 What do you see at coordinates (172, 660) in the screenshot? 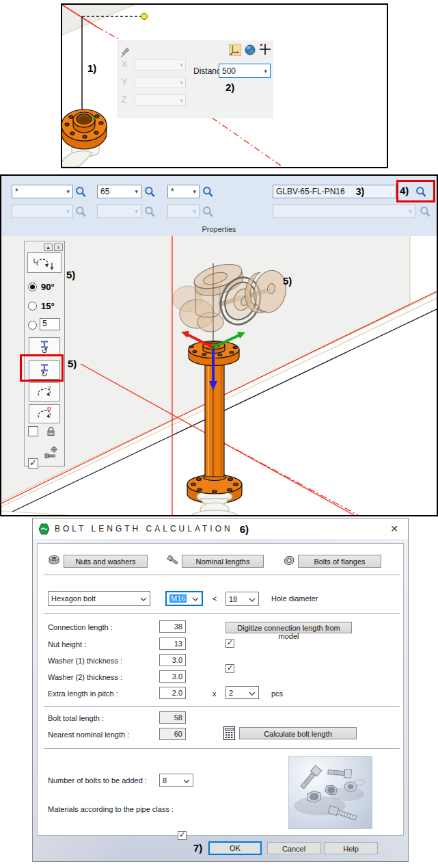
I see `washer1-field: 3.0` at bounding box center [172, 660].